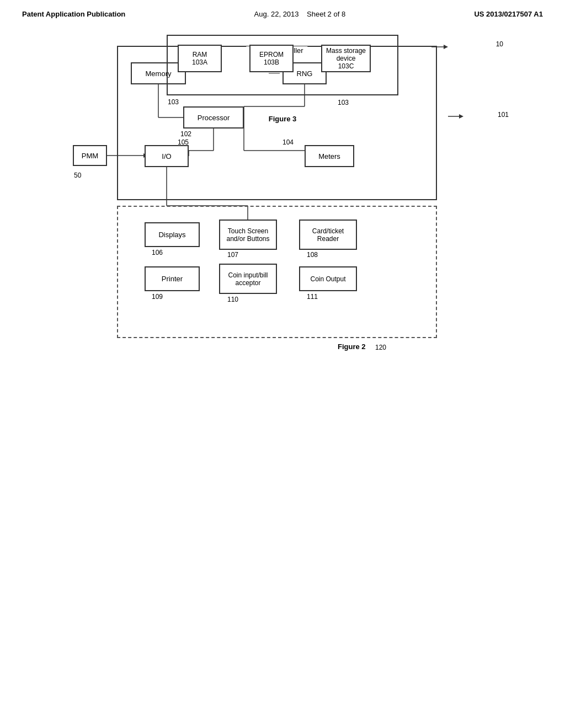 The width and height of the screenshot is (565, 728). What do you see at coordinates (277, 14) in the screenshot?
I see `header-date: Aug. 22, 2013` at bounding box center [277, 14].